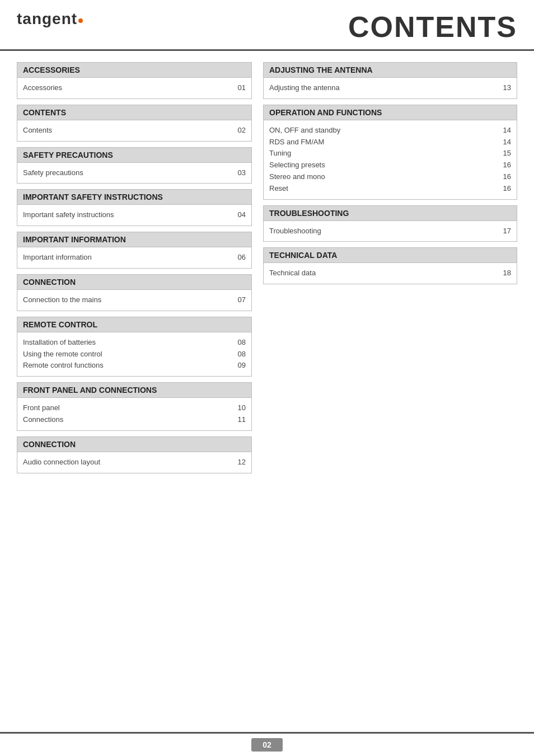  What do you see at coordinates (237, 215) in the screenshot?
I see `item-page-number: 04` at bounding box center [237, 215].